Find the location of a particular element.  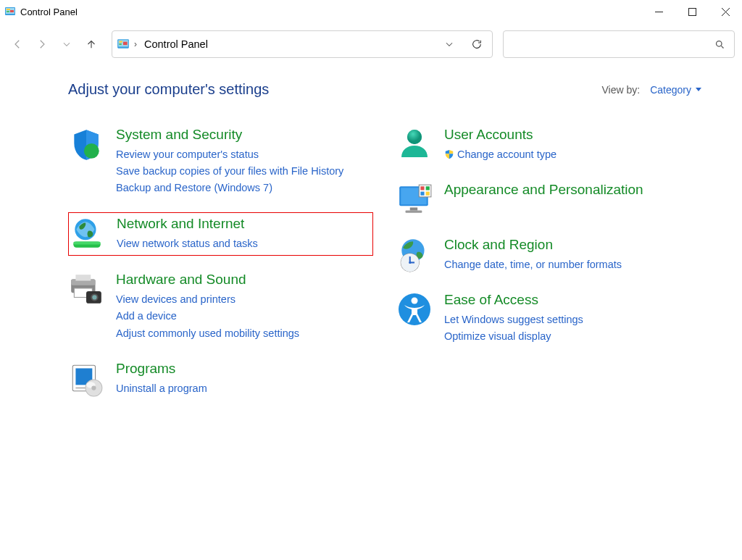

clock-region-link: Clock and Region is located at coordinates (499, 245).